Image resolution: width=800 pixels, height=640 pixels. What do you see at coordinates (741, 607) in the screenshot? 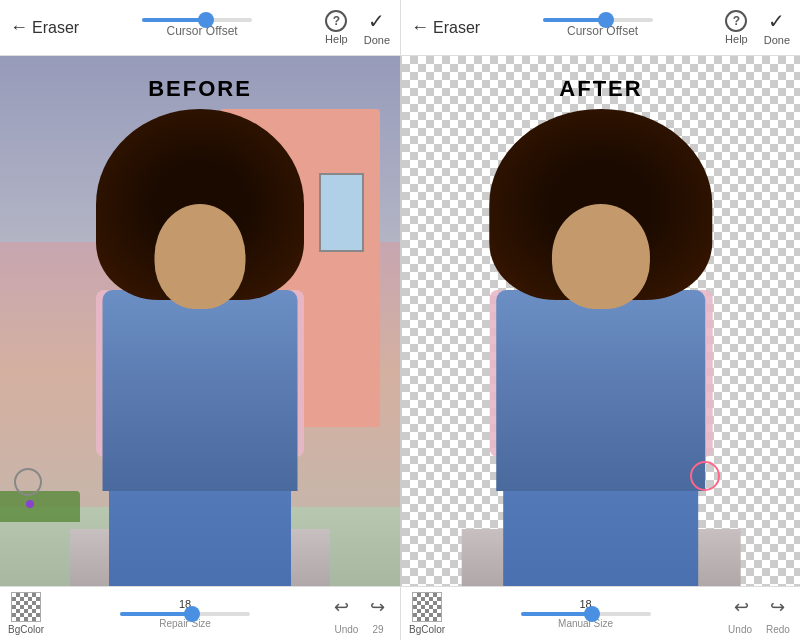
I see `undo-button-right: ↩` at bounding box center [741, 607].